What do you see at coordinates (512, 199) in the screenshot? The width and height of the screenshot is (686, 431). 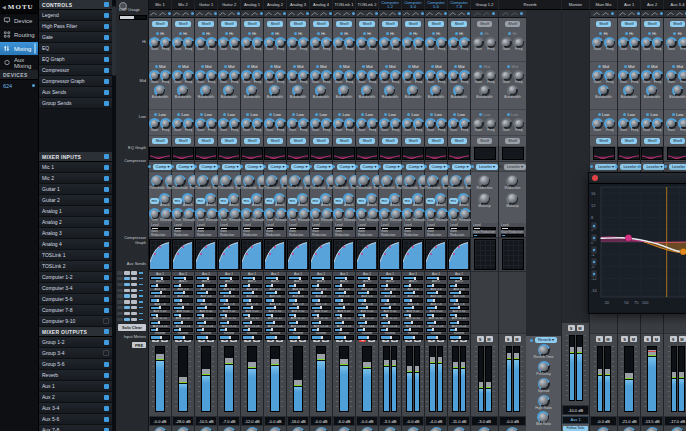 I see `makeup-knob` at bounding box center [512, 199].